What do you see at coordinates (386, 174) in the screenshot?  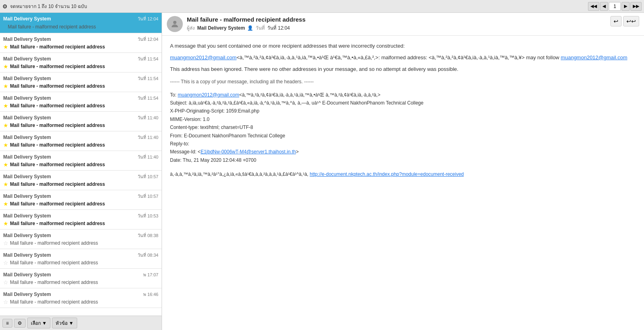 I see `footer-link: http://e-document.nkptech.ac.th/index.ph…` at bounding box center [386, 174].